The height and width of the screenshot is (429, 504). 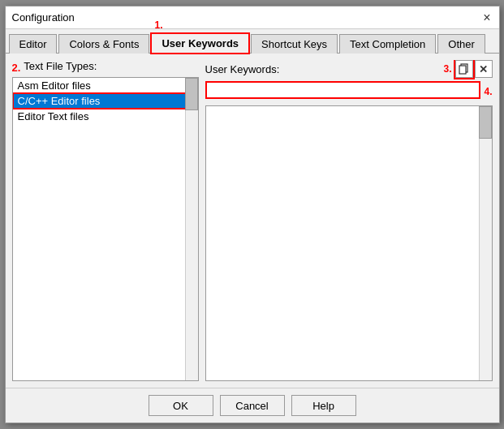 What do you see at coordinates (181, 405) in the screenshot?
I see `ok-button: OK` at bounding box center [181, 405].